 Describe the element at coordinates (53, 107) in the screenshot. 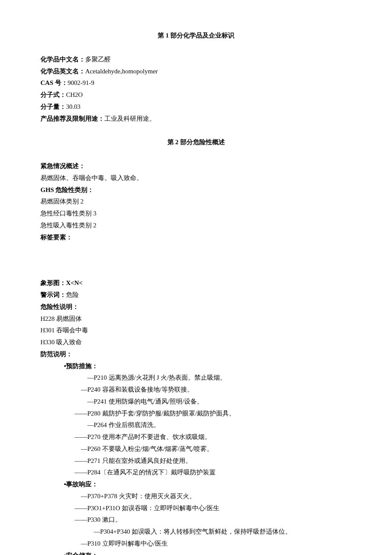

I see `label-mw: 分子量：` at that location.